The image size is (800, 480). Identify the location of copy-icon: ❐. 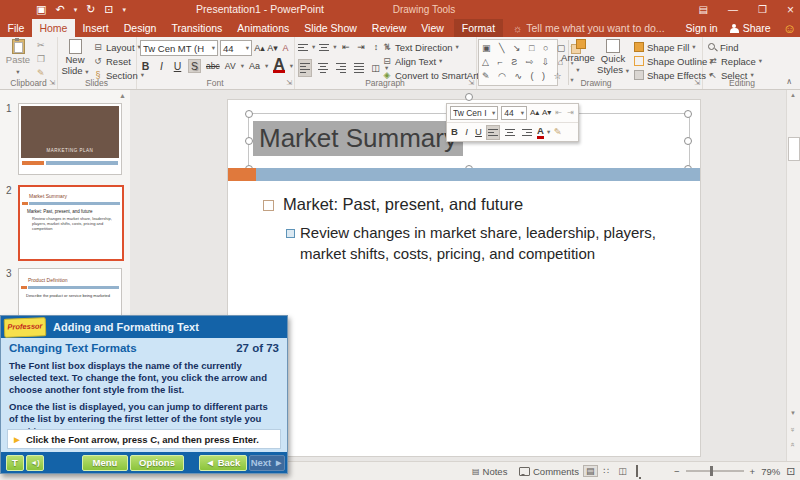
(41, 59).